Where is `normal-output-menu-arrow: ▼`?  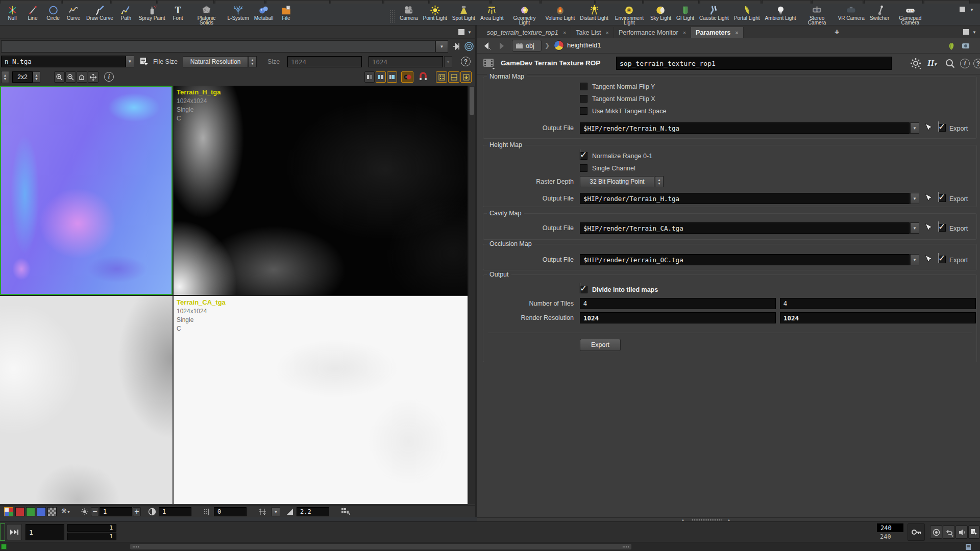 normal-output-menu-arrow: ▼ is located at coordinates (915, 128).